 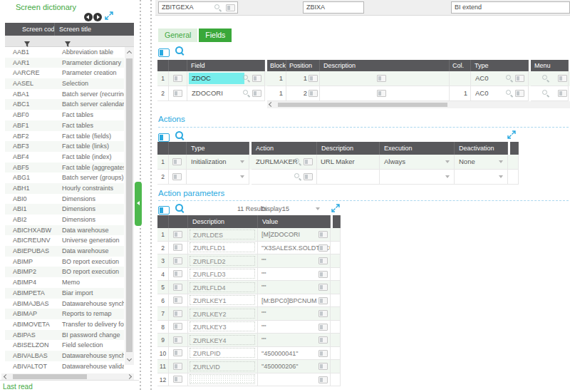 I want to click on screen-list-row: ABIMAP Reports to remap, so click(x=64, y=314).